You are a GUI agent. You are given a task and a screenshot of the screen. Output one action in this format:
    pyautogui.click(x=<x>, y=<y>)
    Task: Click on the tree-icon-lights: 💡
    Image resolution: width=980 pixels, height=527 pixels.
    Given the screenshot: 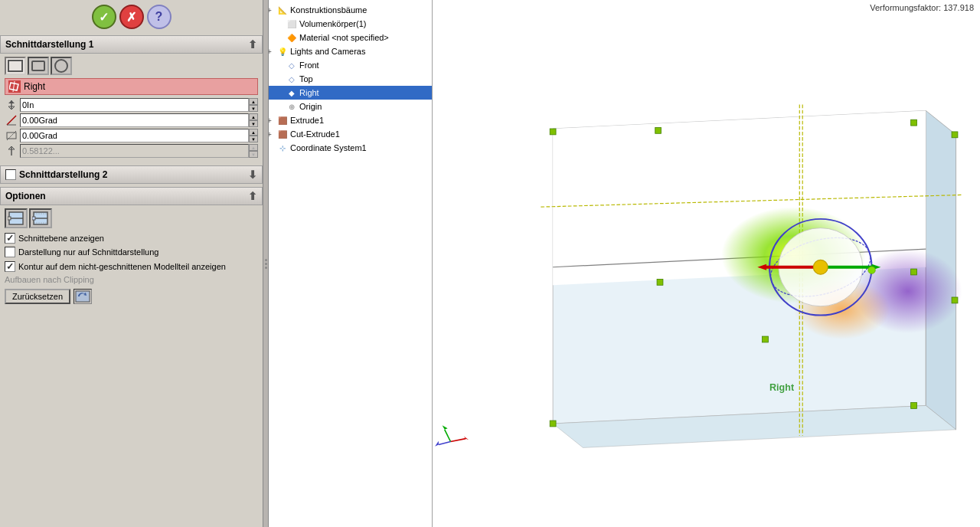 What is the action you would take?
    pyautogui.click(x=283, y=51)
    